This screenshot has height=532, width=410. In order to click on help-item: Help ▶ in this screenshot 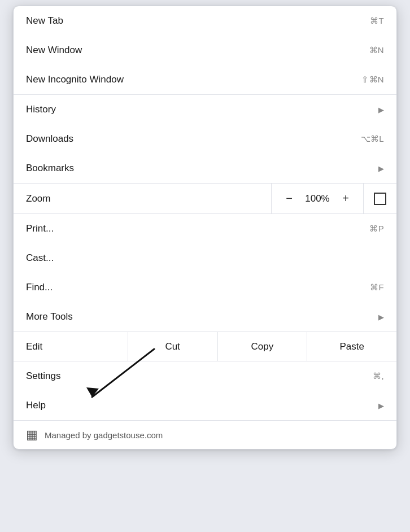, I will do `click(205, 405)`.